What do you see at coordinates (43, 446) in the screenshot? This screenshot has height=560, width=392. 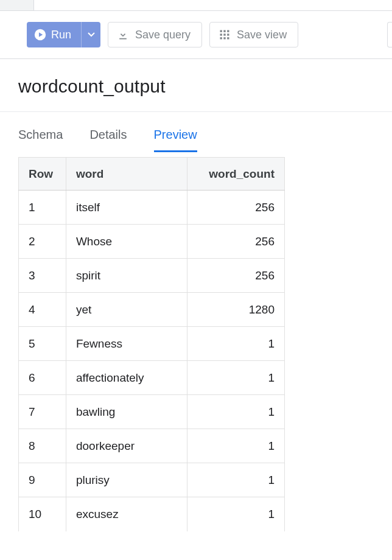 I see `cell-row: 8` at bounding box center [43, 446].